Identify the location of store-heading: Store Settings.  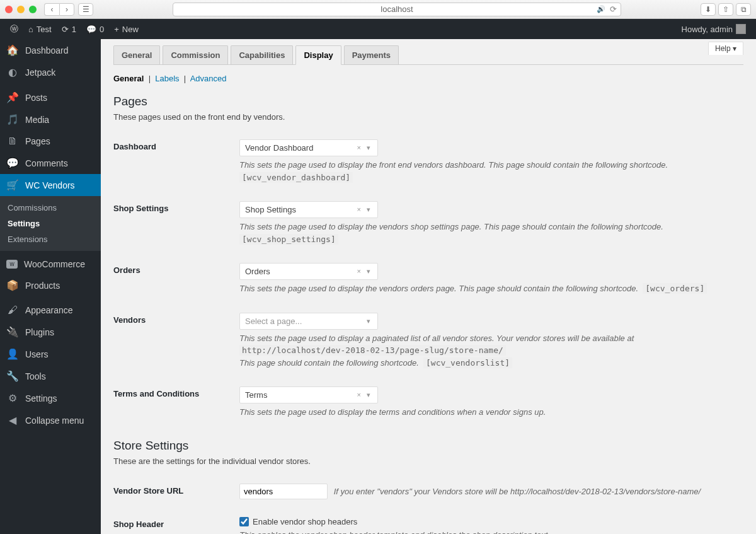
(428, 446).